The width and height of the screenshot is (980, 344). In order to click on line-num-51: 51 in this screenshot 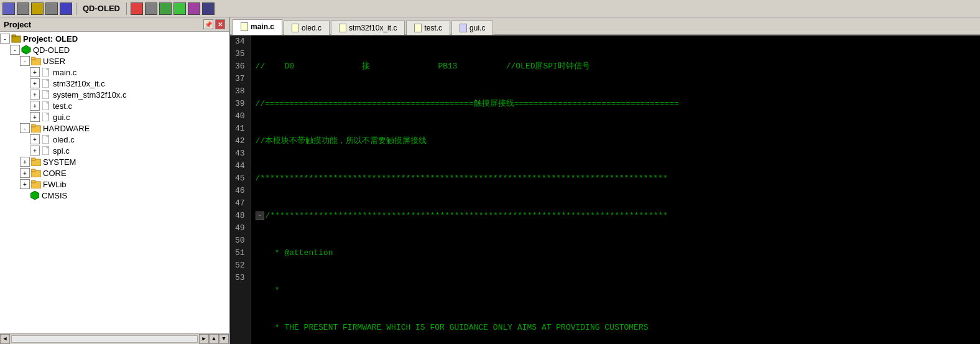, I will do `click(240, 253)`.